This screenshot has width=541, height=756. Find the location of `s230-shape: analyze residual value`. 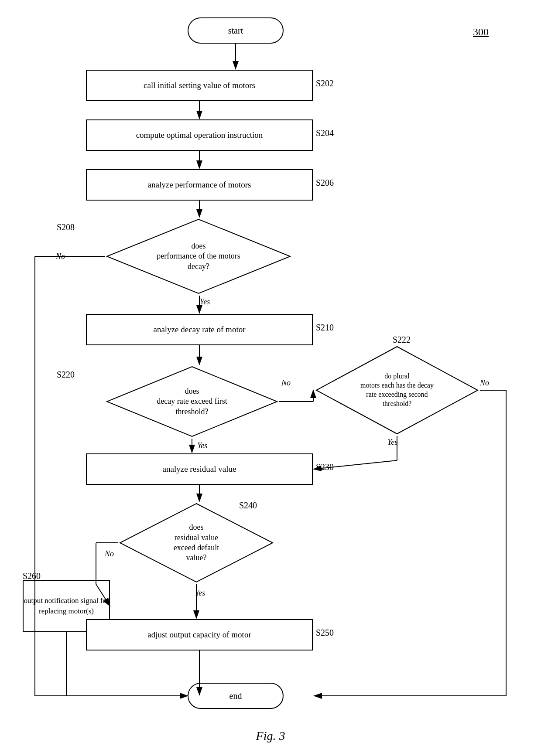

s230-shape: analyze residual value is located at coordinates (199, 469).